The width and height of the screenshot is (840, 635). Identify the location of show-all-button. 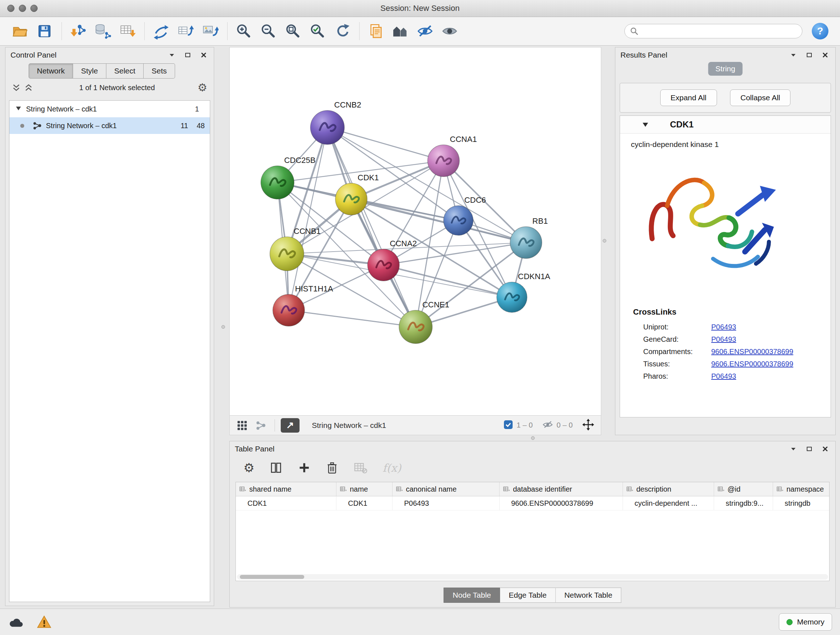
(450, 31).